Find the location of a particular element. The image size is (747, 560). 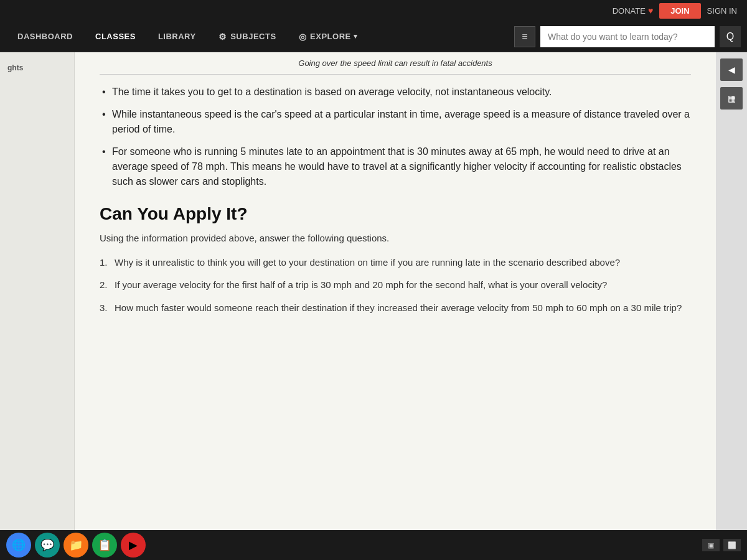

nav-item-library: LIBRARY is located at coordinates (177, 37).